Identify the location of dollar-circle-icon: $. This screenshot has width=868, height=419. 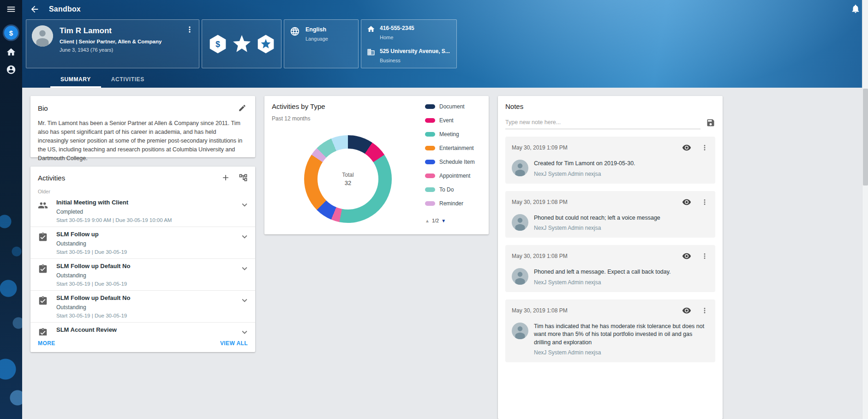
(11, 33).